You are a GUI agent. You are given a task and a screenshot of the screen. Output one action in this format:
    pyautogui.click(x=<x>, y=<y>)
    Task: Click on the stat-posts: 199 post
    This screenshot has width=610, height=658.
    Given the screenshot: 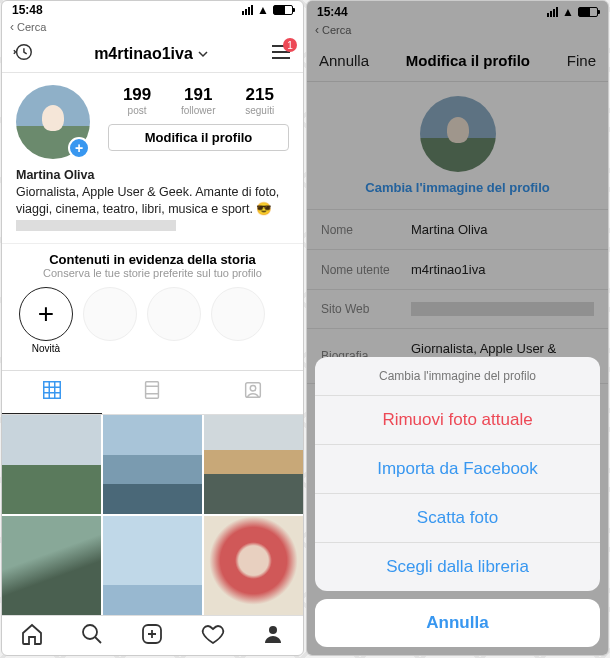 What is the action you would take?
    pyautogui.click(x=137, y=100)
    